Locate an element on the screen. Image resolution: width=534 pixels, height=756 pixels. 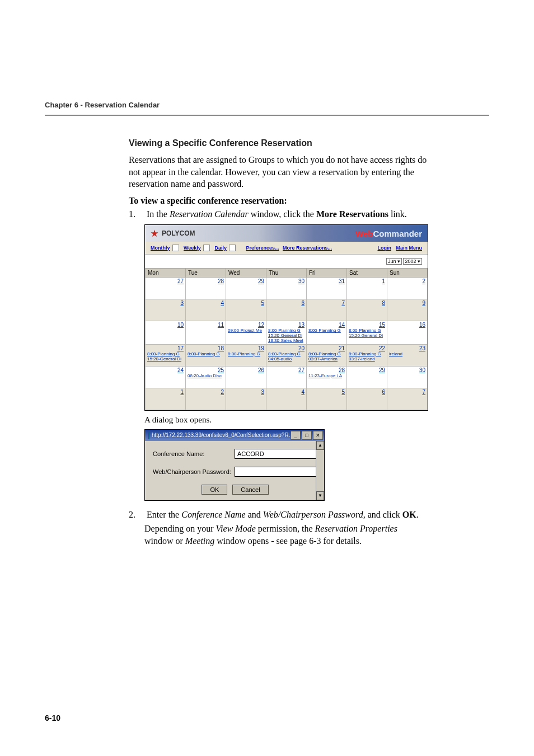
calendar-cell: 3 is located at coordinates (166, 310).